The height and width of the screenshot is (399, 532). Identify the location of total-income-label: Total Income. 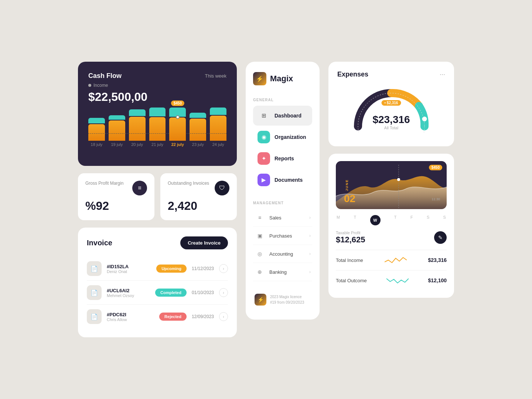
(349, 260).